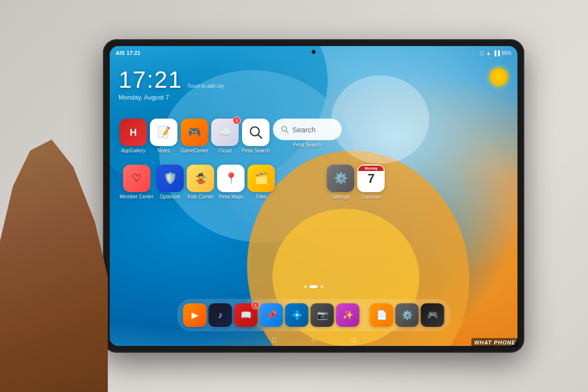 This screenshot has width=588, height=392. I want to click on member-center-icon: ♡, so click(137, 178).